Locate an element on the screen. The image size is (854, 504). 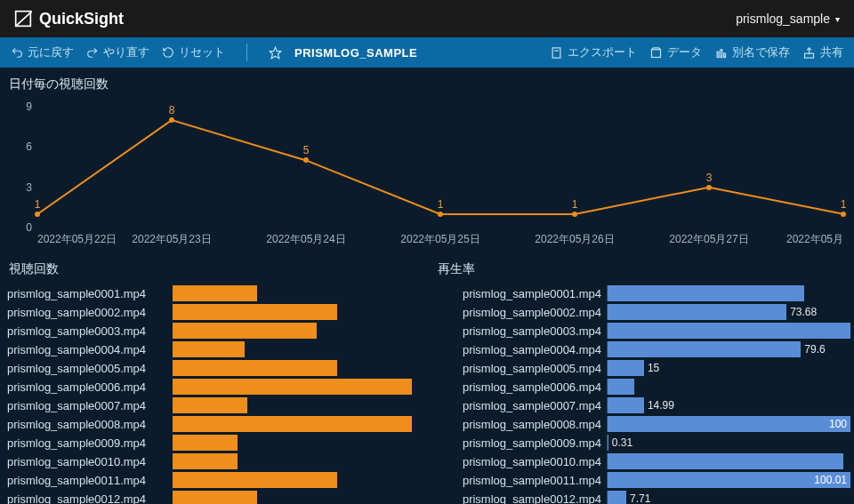
data-label: 8 is located at coordinates (173, 110).